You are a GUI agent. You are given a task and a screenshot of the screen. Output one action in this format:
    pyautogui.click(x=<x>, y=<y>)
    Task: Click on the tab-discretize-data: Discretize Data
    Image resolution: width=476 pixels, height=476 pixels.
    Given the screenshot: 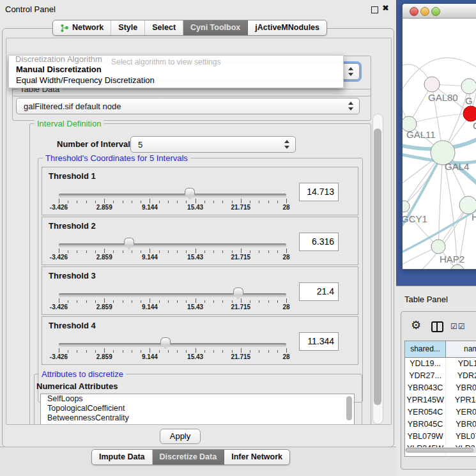 What is the action you would take?
    pyautogui.click(x=189, y=457)
    